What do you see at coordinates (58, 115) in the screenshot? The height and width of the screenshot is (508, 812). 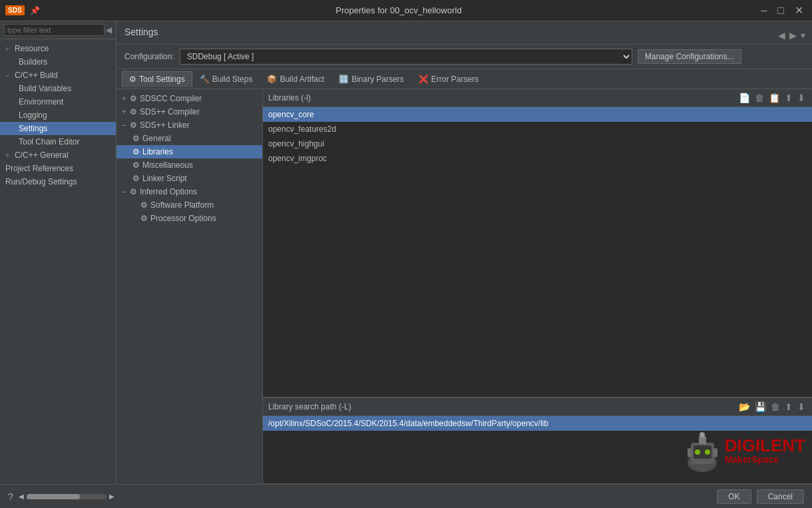 I see `sidebar-item-logging: Logging` at bounding box center [58, 115].